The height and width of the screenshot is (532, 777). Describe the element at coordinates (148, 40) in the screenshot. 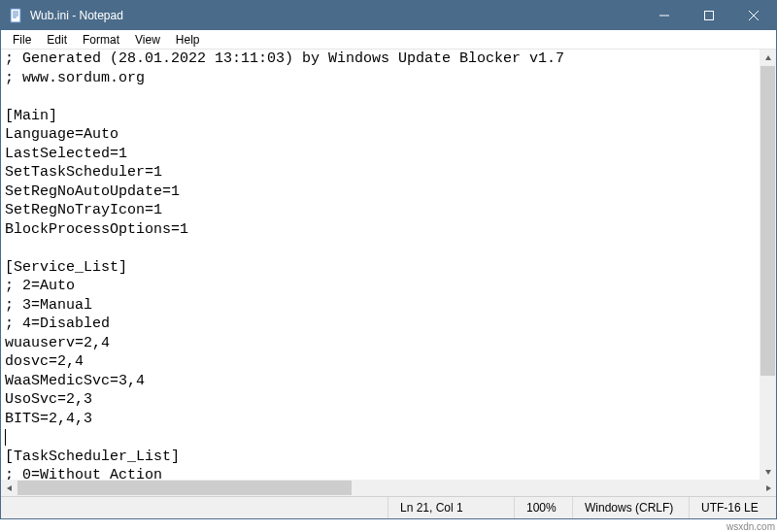

I see `menu-view: View` at that location.